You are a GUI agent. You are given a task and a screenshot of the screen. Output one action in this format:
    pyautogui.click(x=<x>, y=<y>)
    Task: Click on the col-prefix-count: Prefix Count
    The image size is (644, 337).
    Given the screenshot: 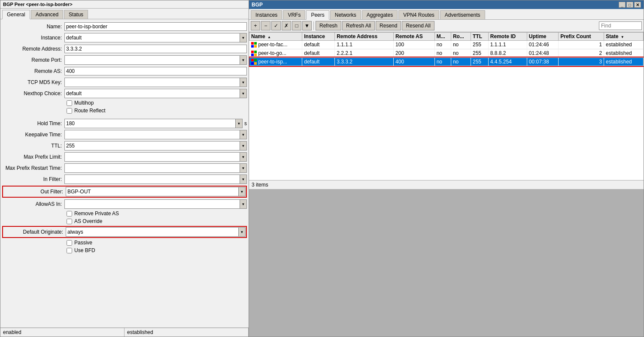 What is the action you would take?
    pyautogui.click(x=581, y=37)
    